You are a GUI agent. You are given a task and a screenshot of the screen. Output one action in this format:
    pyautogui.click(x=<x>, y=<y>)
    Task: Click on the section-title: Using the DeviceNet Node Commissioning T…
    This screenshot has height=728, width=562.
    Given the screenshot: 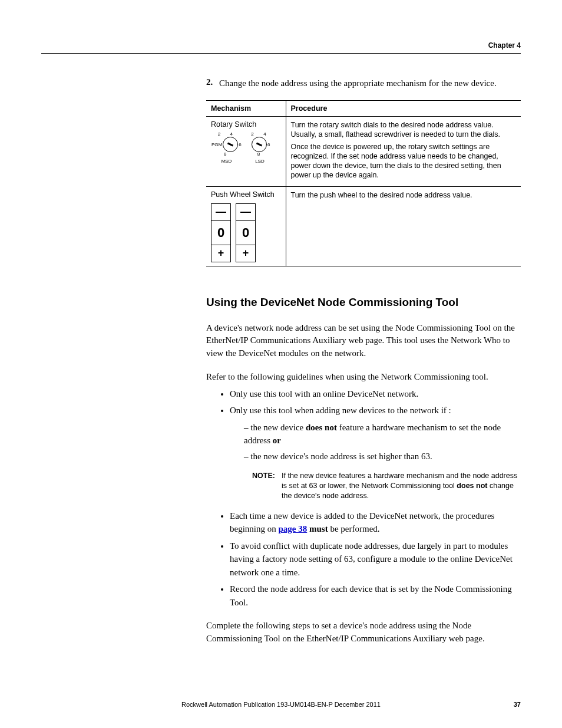 What is the action you would take?
    pyautogui.click(x=363, y=302)
    